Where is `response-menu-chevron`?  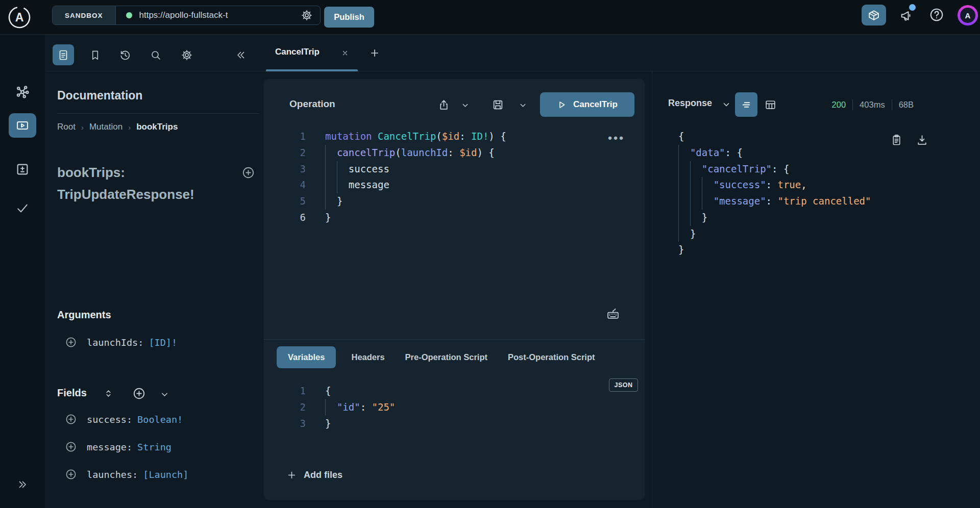
response-menu-chevron is located at coordinates (726, 105).